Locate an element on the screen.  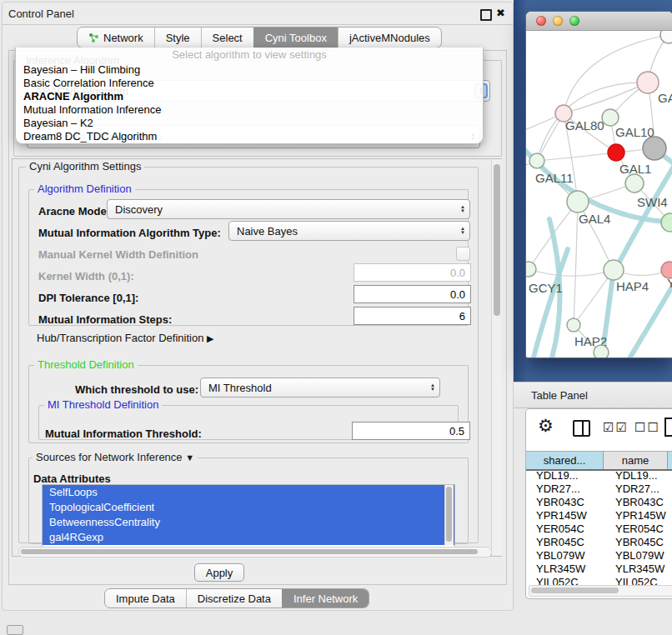
network-node-hap2 is located at coordinates (574, 325).